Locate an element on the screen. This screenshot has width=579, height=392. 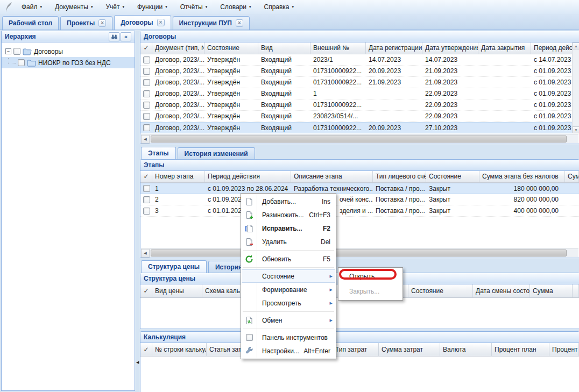
menu-item-view: Просмотреть ▶ is located at coordinates (288, 303).